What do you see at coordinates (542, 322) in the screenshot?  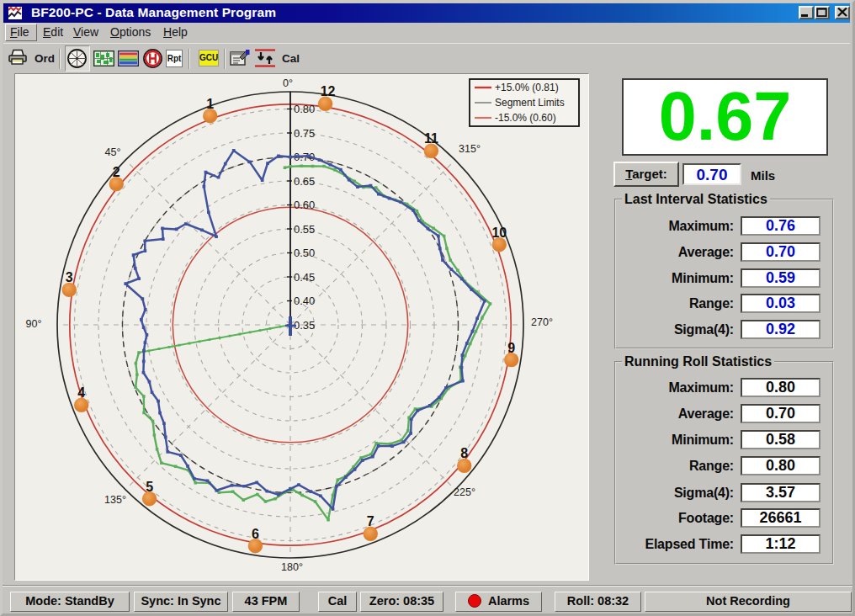 I see `svg-text: 270°` at bounding box center [542, 322].